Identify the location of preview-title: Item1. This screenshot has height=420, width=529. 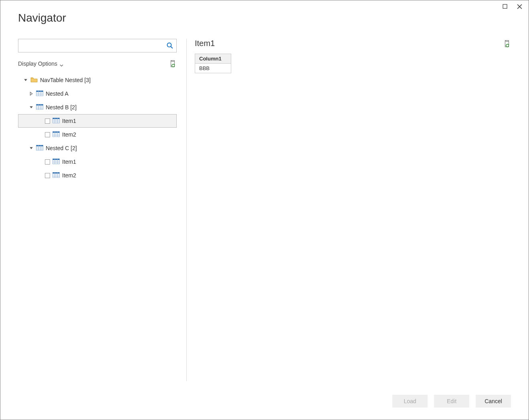
(205, 43).